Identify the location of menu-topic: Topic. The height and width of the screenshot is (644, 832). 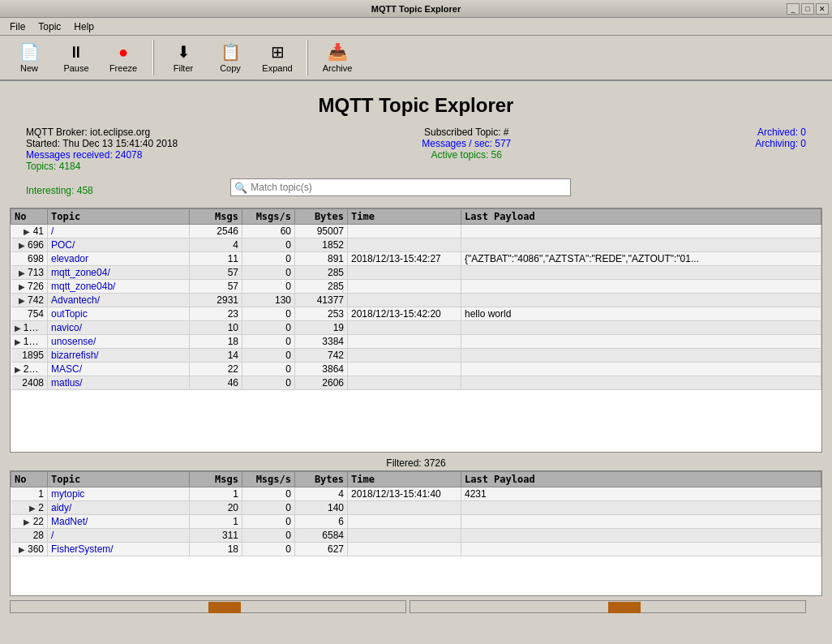
(49, 27).